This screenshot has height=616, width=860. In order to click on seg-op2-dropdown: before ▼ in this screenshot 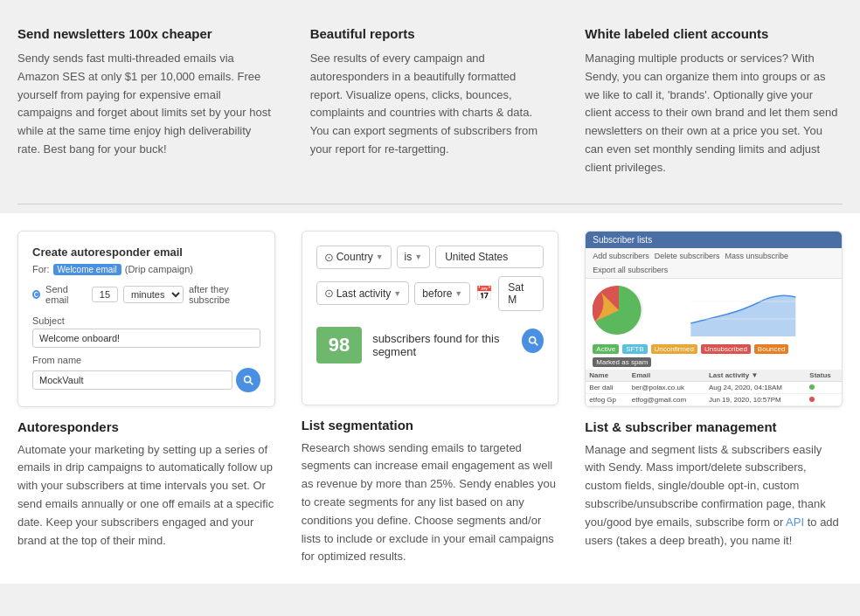, I will do `click(442, 294)`.